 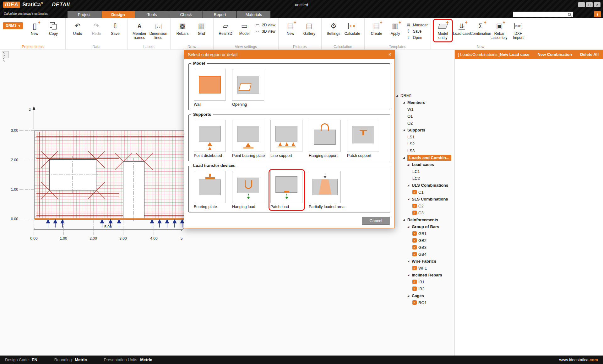 I want to click on support-option: Point distributed, so click(x=210, y=139).